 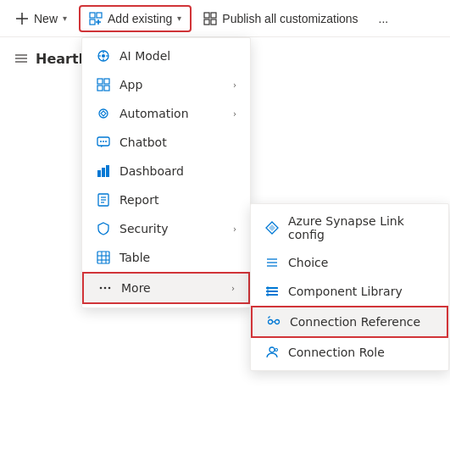 I want to click on app-label: App, so click(x=131, y=85).